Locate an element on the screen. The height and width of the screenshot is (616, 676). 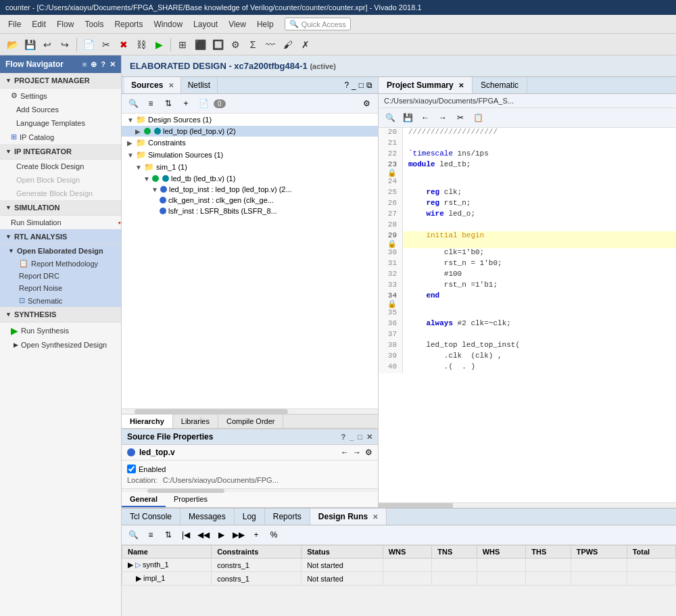
tab-minimize-icon: _ is located at coordinates (354, 85).